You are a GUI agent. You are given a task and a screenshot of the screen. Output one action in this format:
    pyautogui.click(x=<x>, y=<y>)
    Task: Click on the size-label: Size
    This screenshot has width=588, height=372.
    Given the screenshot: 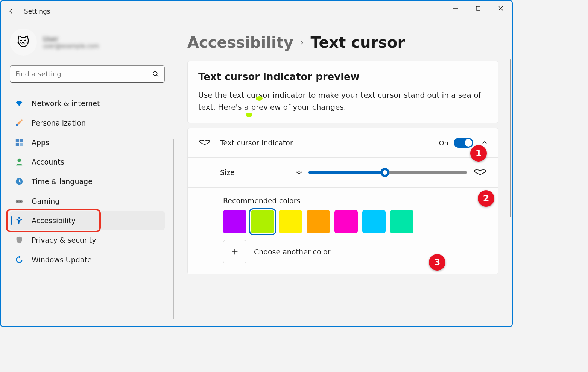 What is the action you would take?
    pyautogui.click(x=227, y=172)
    